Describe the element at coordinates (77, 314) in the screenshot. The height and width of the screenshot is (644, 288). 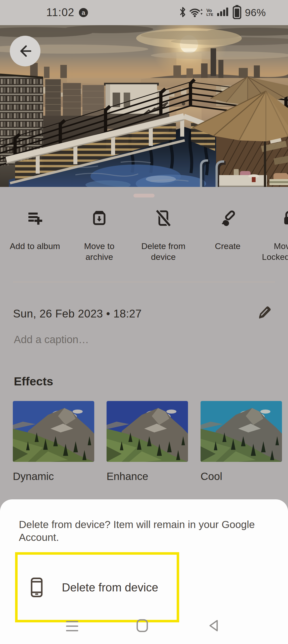
I see `datetime-label: Sun, 26 Feb 2023 • 18:27` at that location.